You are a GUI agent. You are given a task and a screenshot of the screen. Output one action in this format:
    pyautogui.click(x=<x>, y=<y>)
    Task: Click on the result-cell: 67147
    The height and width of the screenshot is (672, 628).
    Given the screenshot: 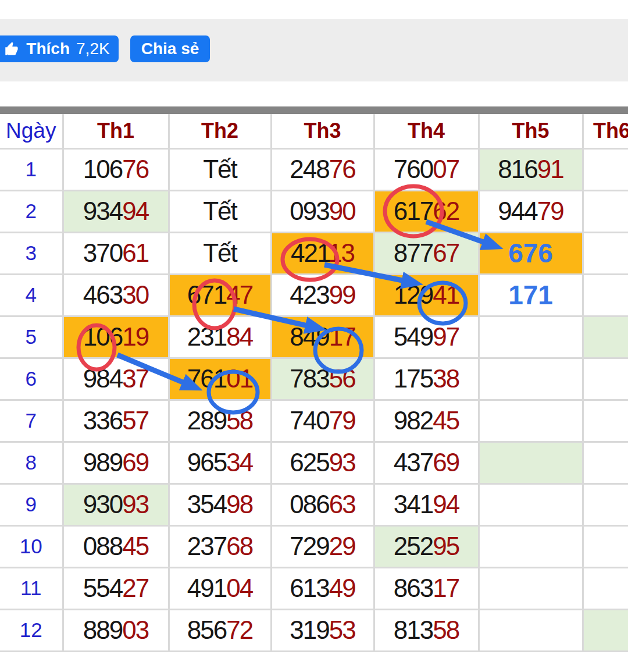 What is the action you would take?
    pyautogui.click(x=220, y=295)
    